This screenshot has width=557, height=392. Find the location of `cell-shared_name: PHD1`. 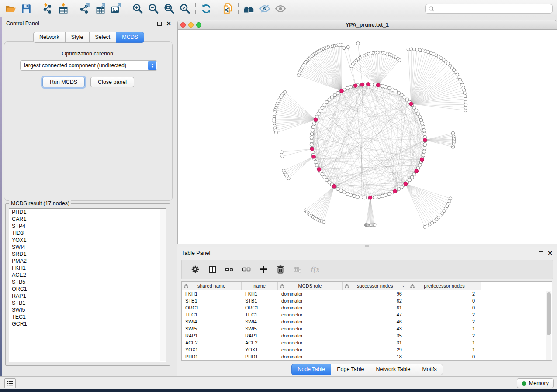

cell-shared_name: PHD1 is located at coordinates (211, 357).